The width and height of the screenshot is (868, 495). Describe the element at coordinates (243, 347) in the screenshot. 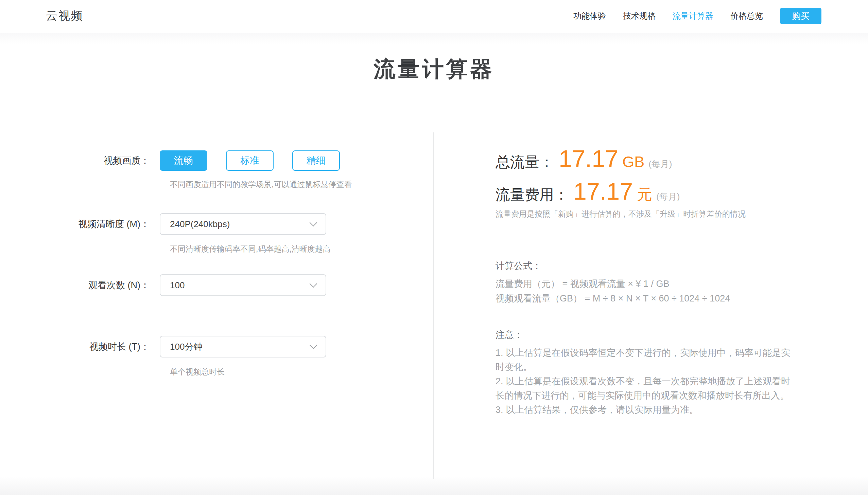

I see `duration-select: 100分钟` at that location.